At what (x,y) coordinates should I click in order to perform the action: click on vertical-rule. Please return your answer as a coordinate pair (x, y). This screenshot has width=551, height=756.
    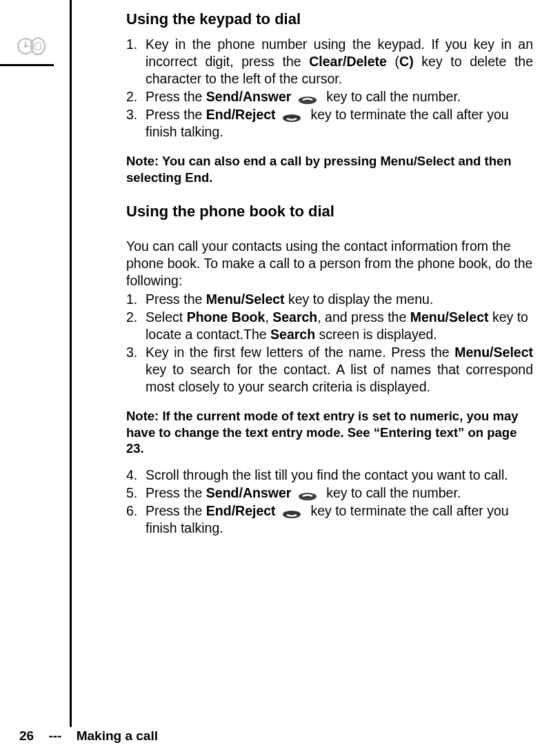
    Looking at the image, I should click on (70, 364).